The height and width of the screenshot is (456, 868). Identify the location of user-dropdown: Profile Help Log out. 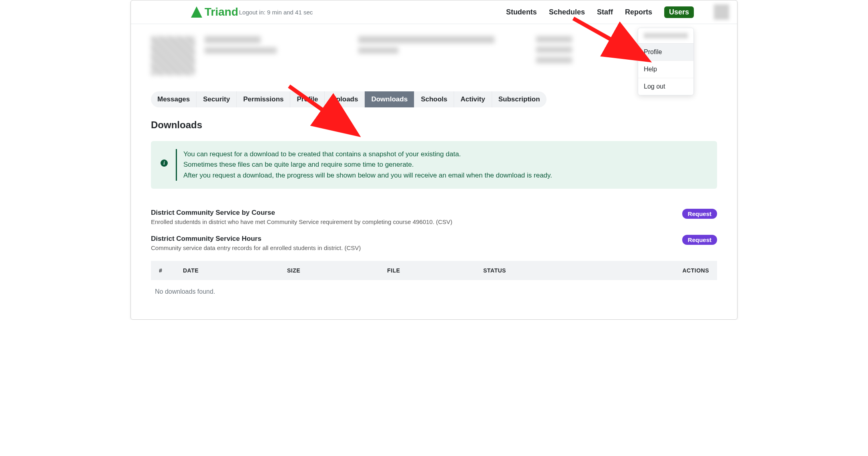
(666, 62).